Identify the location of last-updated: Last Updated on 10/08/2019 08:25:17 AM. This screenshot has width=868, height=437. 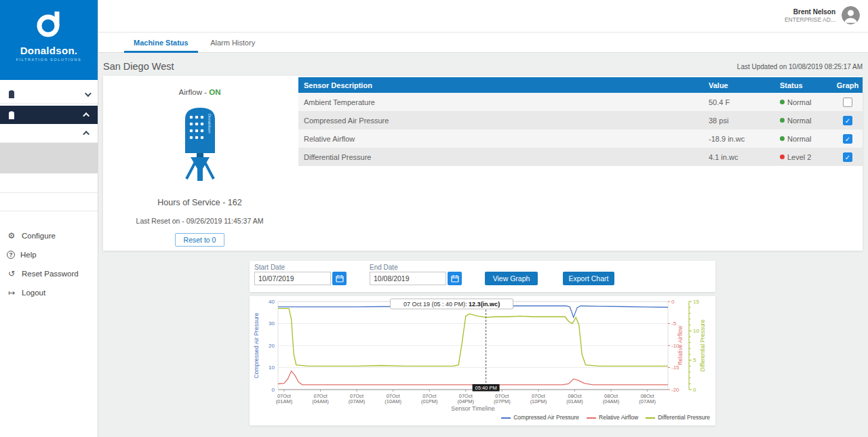
(800, 66).